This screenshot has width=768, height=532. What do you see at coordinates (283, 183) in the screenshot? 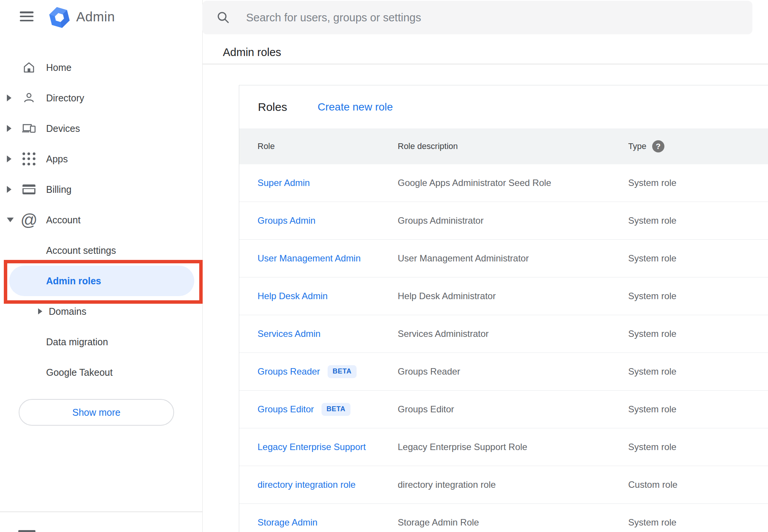
I see `role-link: Super Admin` at bounding box center [283, 183].